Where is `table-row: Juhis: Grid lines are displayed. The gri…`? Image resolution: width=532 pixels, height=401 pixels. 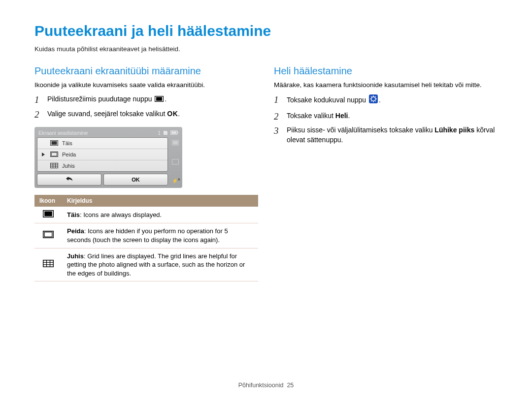 table-row: Juhis: Grid lines are displayed. The gri… is located at coordinates (146, 265).